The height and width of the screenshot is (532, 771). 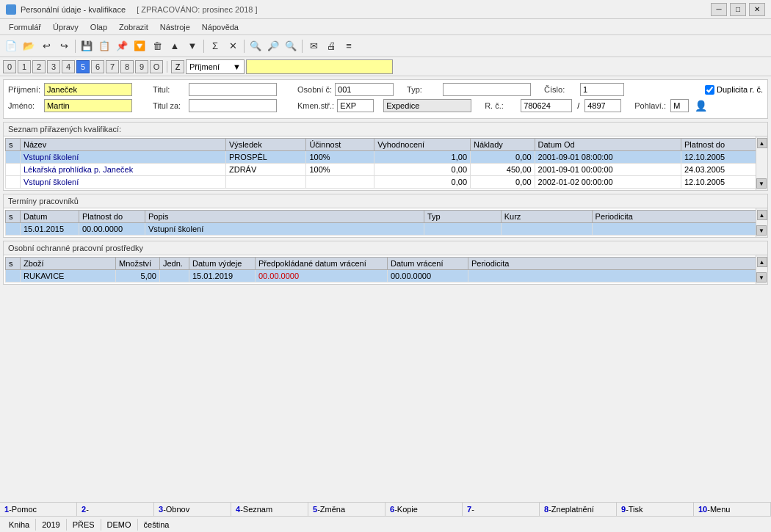 I want to click on oopp-row: RUKAVICE 5,00 15.01.2019 00.00.0000 00.0…, so click(x=386, y=276).